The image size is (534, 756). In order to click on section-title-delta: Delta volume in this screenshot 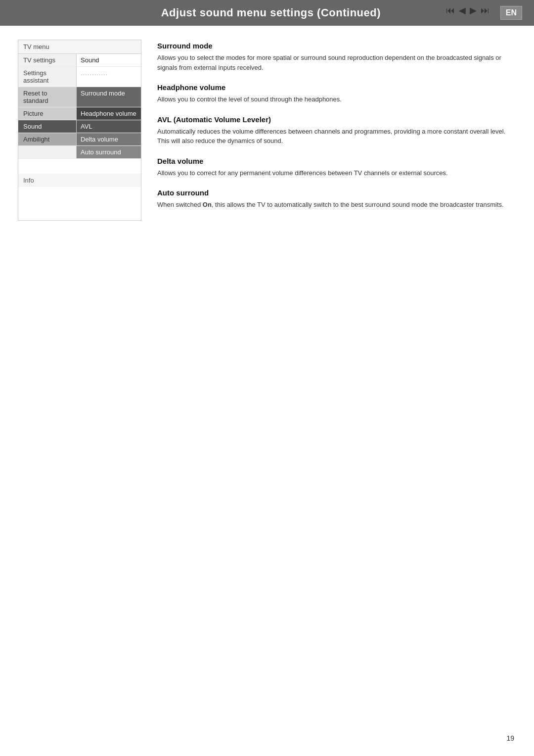, I will do `click(337, 161)`.